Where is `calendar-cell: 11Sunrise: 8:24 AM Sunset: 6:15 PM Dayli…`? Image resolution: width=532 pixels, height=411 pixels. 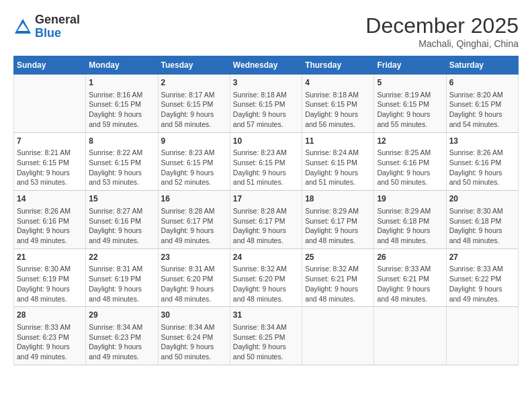
calendar-cell: 11Sunrise: 8:24 AM Sunset: 6:15 PM Dayli… is located at coordinates (339, 161).